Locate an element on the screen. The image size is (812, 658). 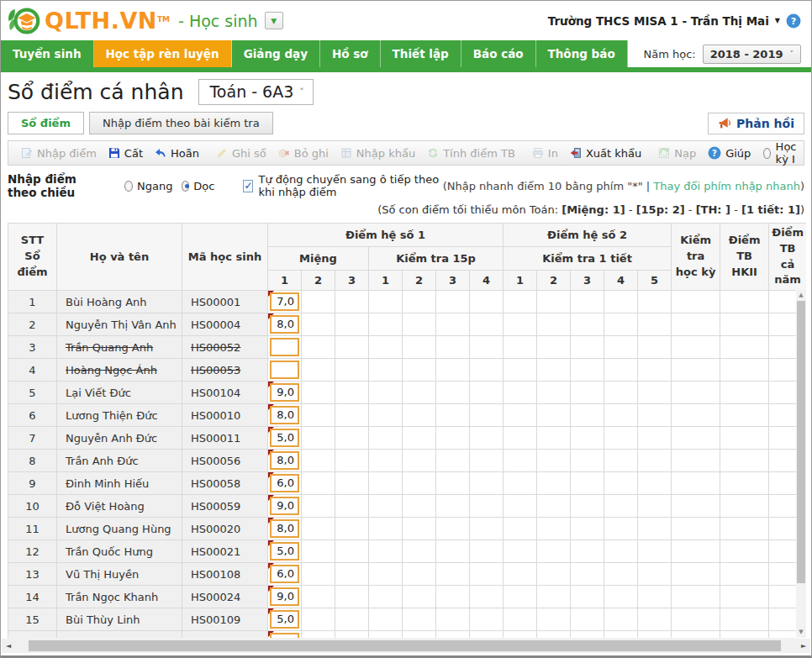
scroll-down-arrow-icon: ▼ is located at coordinates (800, 632).